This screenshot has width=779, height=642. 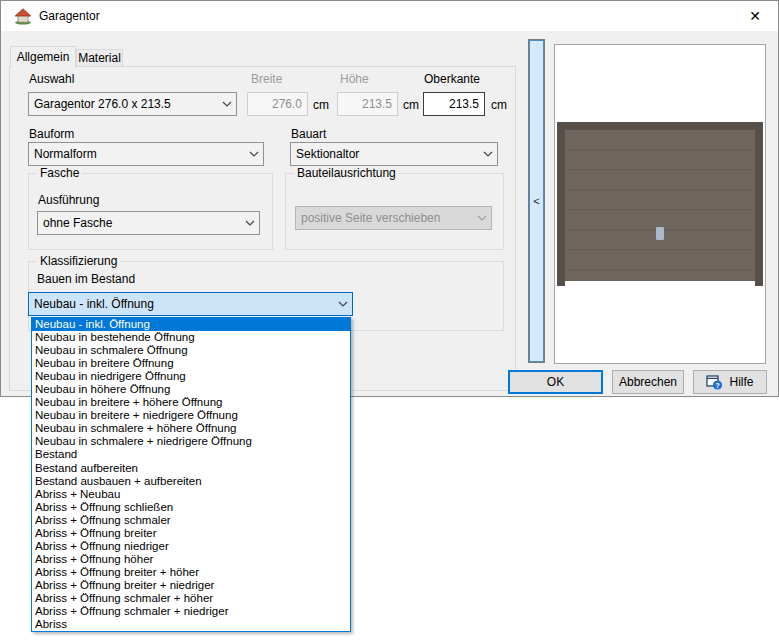 I want to click on door-frame-right-post, so click(x=759, y=204).